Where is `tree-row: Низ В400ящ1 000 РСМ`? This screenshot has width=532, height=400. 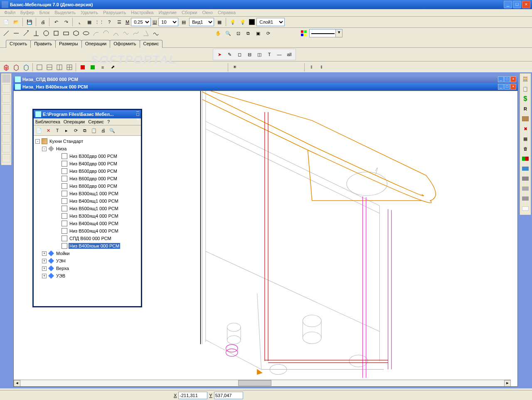 tree-row: Низ В400ящ1 000 РСМ is located at coordinates (87, 201).